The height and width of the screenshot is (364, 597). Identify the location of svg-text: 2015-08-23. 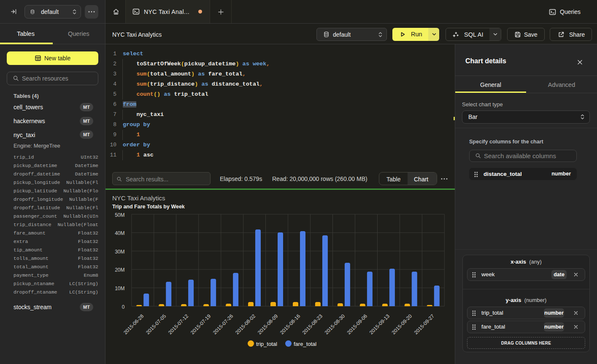
(313, 324).